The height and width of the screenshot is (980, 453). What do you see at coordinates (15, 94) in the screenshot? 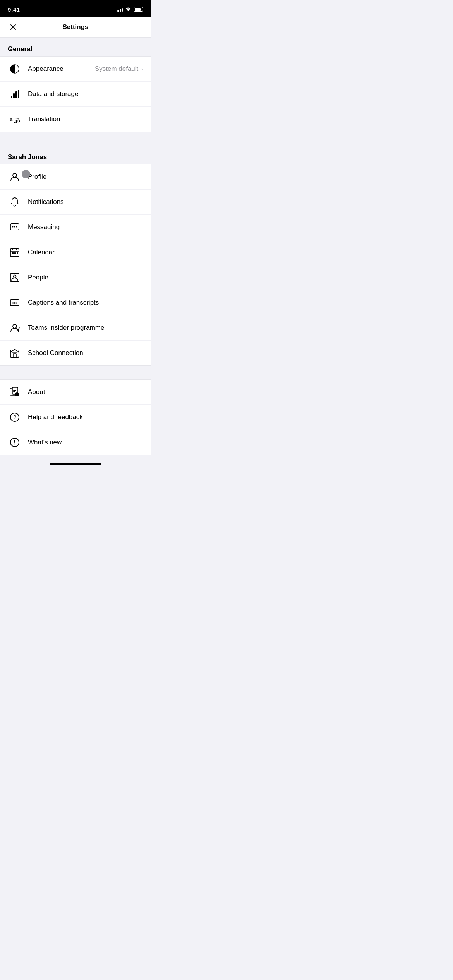
I see `data-storage-icon` at bounding box center [15, 94].